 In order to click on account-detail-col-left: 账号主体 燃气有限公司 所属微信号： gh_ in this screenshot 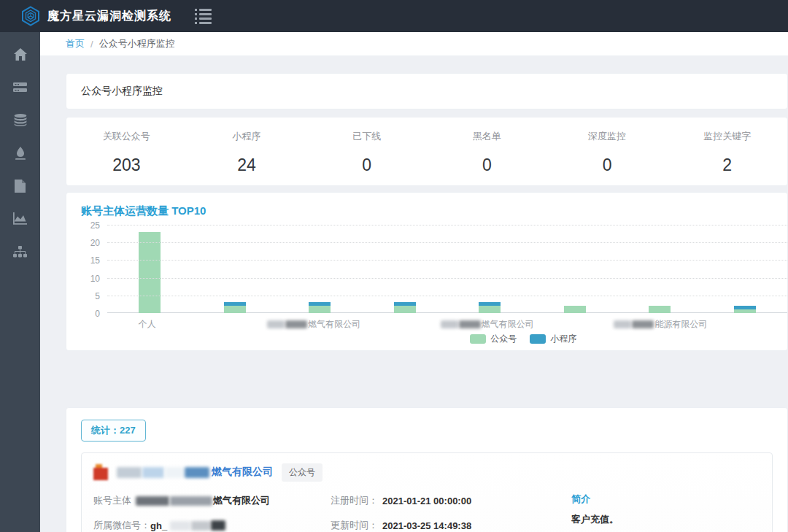, I will do `click(212, 512)`.